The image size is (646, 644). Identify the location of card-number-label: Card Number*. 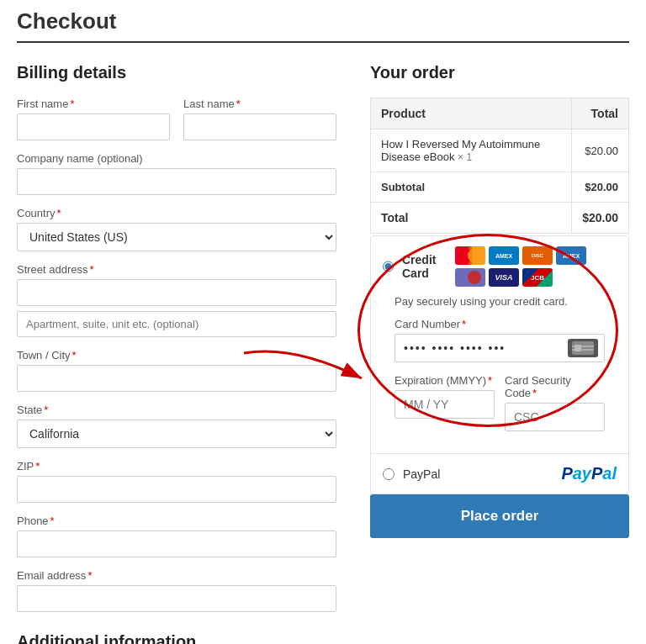
(500, 325).